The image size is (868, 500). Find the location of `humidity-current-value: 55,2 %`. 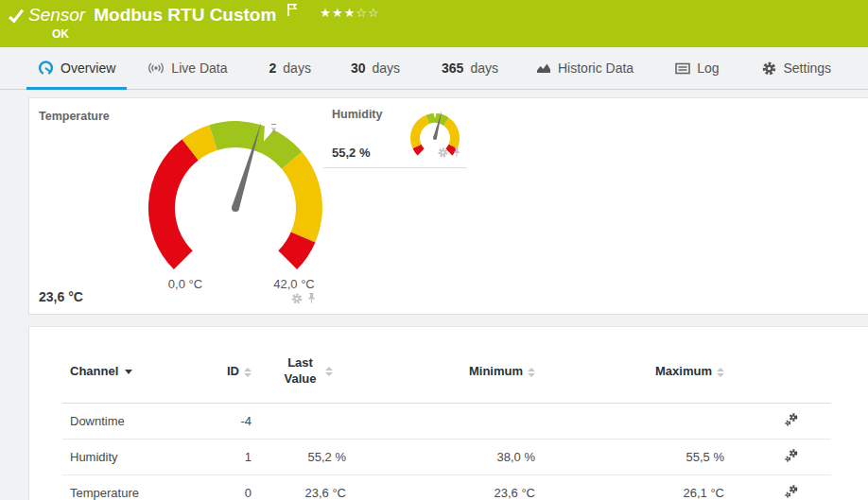

humidity-current-value: 55,2 % is located at coordinates (351, 153).